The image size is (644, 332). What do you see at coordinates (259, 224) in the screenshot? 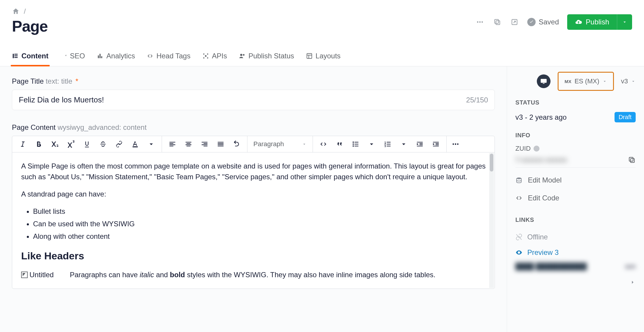
I see `editor-bullet-list: Bullet lists Can be used with the WYSIWI…` at bounding box center [259, 224].